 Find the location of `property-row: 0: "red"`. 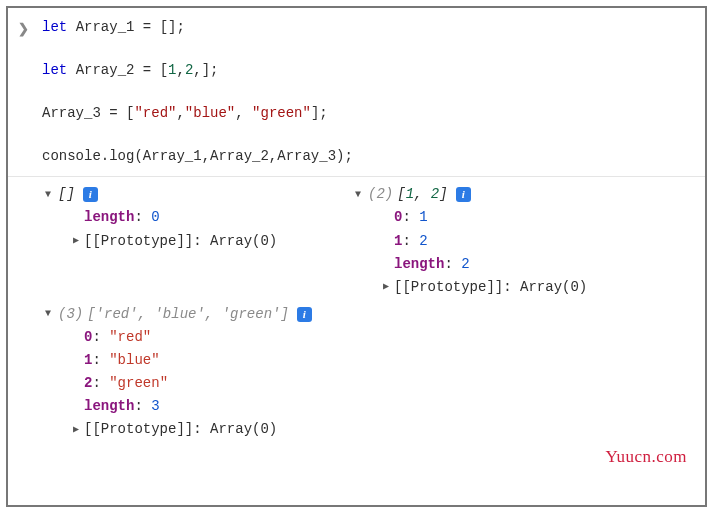

property-row: 0: "red" is located at coordinates (390, 338).